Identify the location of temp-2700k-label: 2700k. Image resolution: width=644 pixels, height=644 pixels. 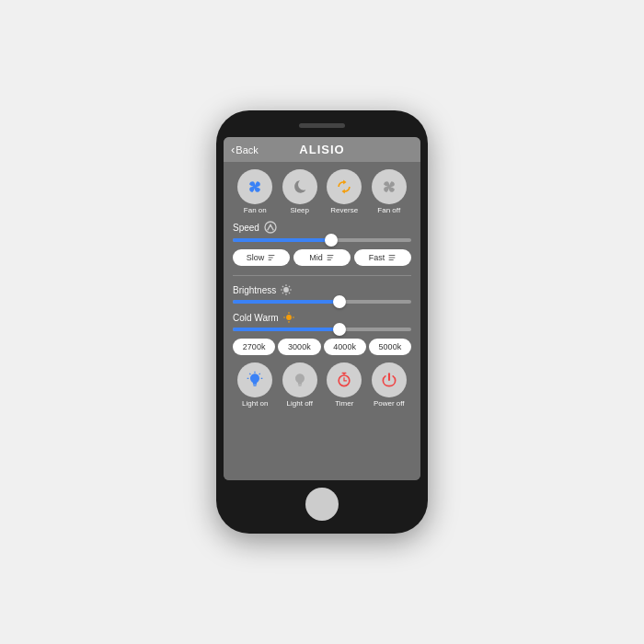
(254, 347).